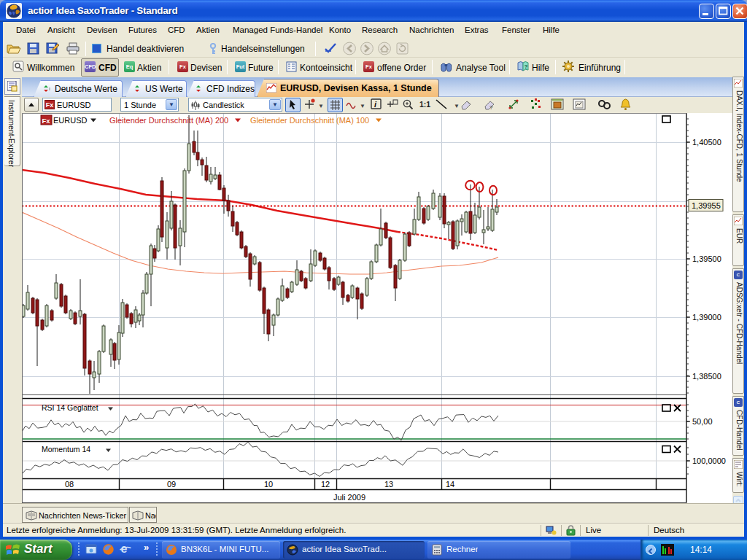 The height and width of the screenshot is (560, 747). Describe the element at coordinates (707, 376) in the screenshot. I see `svg-text: 1,38500` at that location.